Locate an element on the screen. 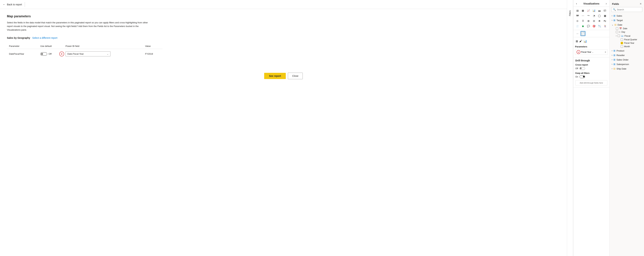  use-default-toggle is located at coordinates (44, 54).